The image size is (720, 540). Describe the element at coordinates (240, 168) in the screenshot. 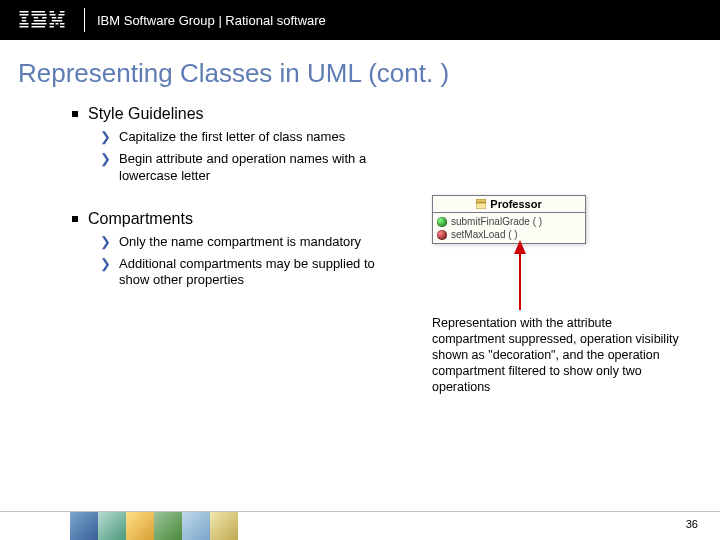

I see `list-item: ❯ Begin attribute and operation names wi…` at that location.